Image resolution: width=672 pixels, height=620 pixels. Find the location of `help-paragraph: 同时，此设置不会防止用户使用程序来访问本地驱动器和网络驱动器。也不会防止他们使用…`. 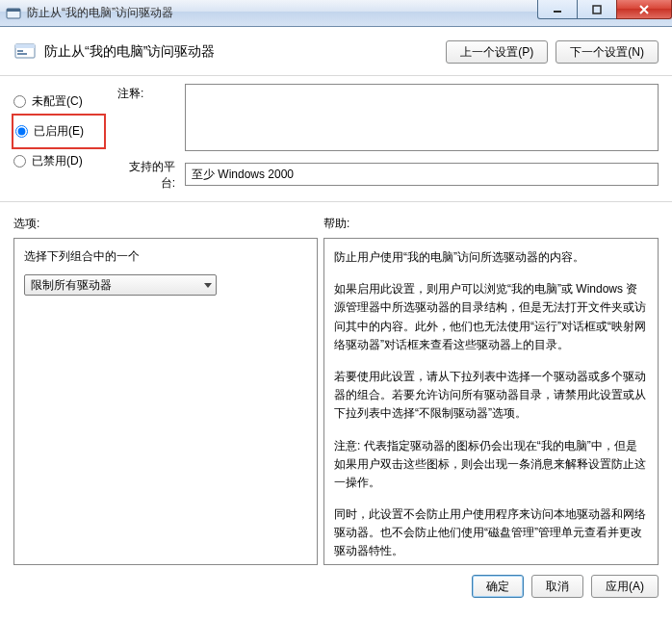

help-paragraph: 同时，此设置不会防止用户使用程序来访问本地驱动器和网络驱动器。也不会防止他们使用… is located at coordinates (491, 533).